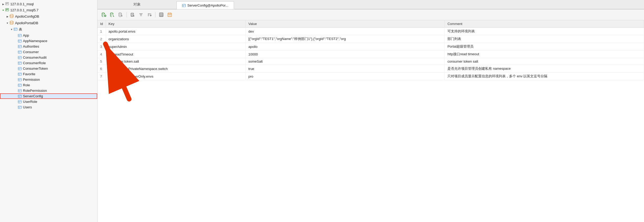  What do you see at coordinates (48, 29) in the screenshot?
I see `sidebar-item-tables-group: ▼ 表` at bounding box center [48, 29].